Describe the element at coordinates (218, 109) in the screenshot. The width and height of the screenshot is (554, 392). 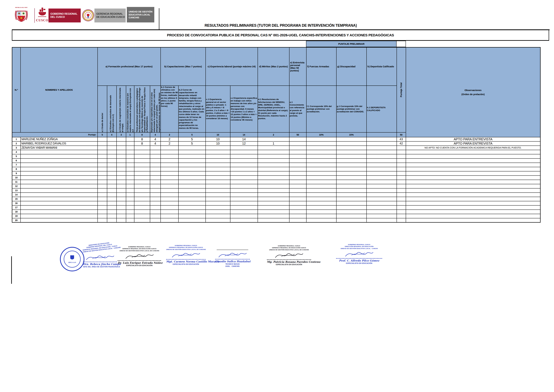
I see `criteria-c1: c.1 Experiencia general en el sector púb…` at that location.